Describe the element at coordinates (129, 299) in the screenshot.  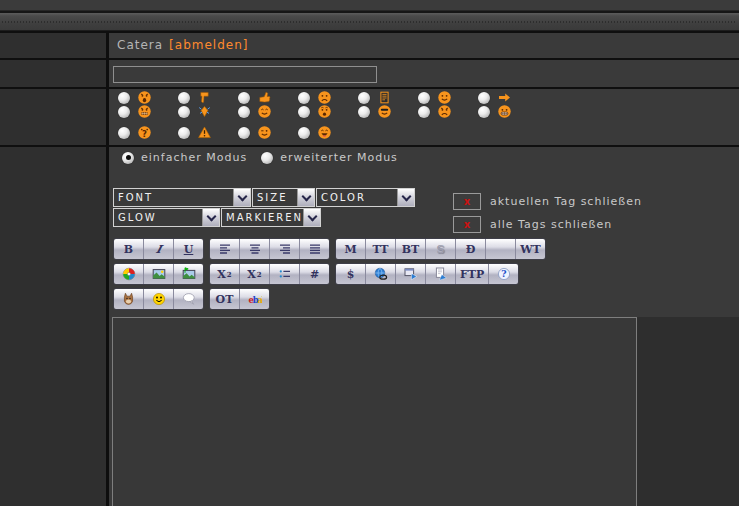
I see `edonkey-link-button` at that location.